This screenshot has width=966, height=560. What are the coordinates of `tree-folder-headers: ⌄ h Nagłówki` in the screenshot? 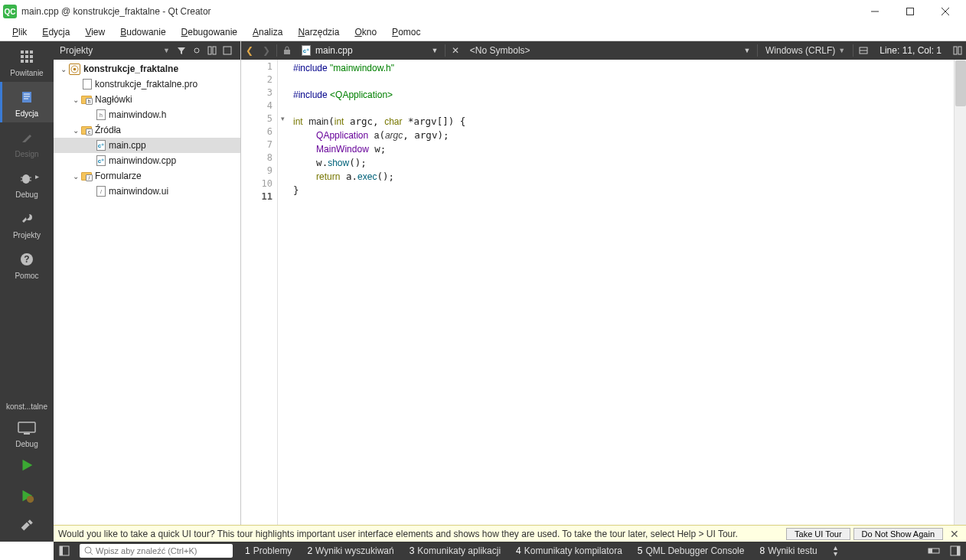 It's located at (147, 99).